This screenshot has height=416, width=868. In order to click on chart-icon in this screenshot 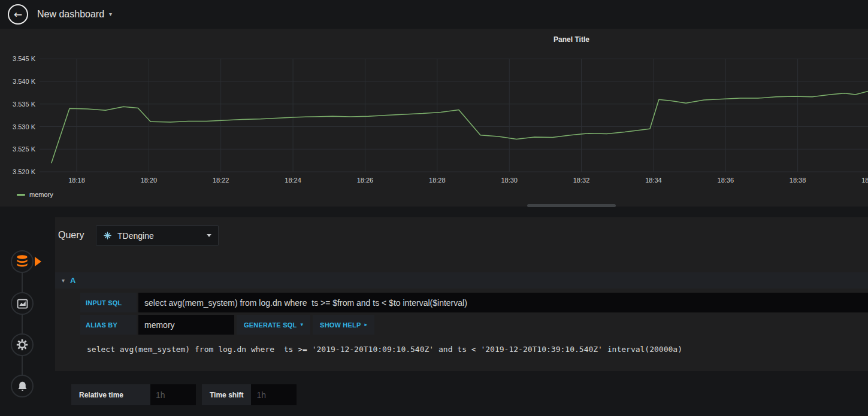, I will do `click(23, 304)`.